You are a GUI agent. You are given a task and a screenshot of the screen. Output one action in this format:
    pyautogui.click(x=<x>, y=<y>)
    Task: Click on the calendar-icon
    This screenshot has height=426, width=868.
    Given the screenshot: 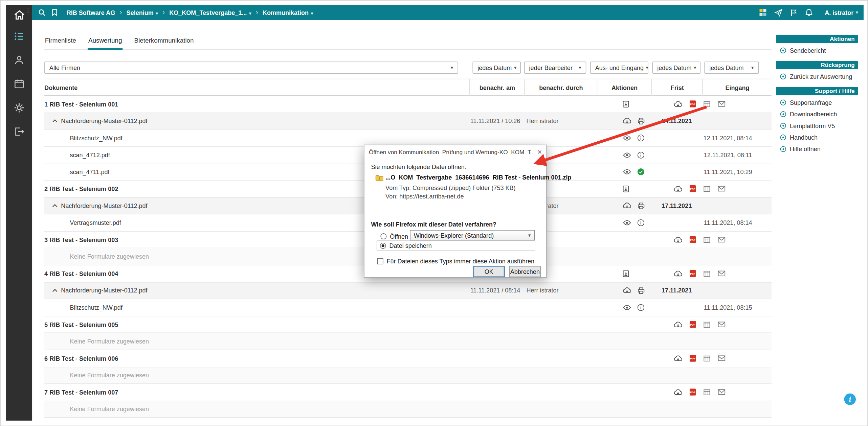 What is the action you would take?
    pyautogui.click(x=19, y=84)
    